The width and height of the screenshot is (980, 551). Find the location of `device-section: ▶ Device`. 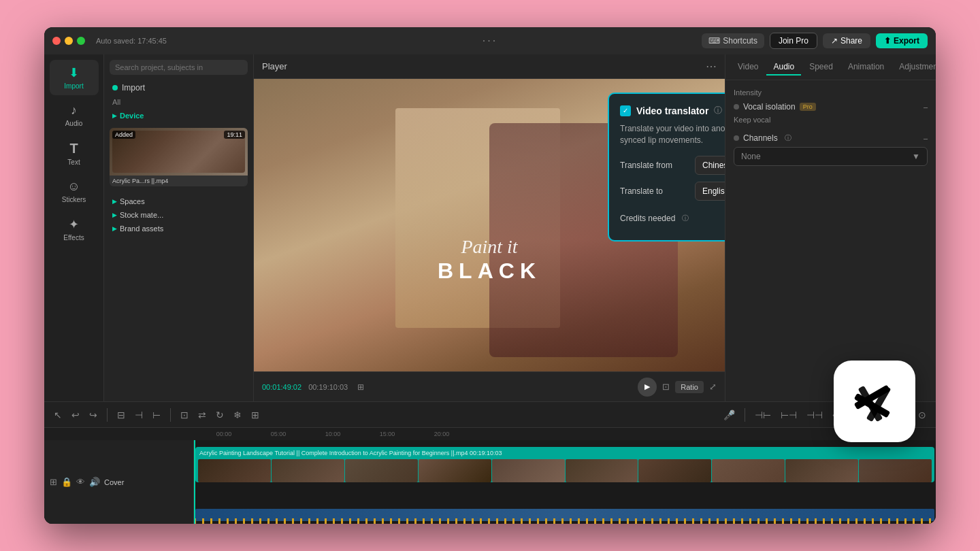

device-section: ▶ Device is located at coordinates (178, 116).